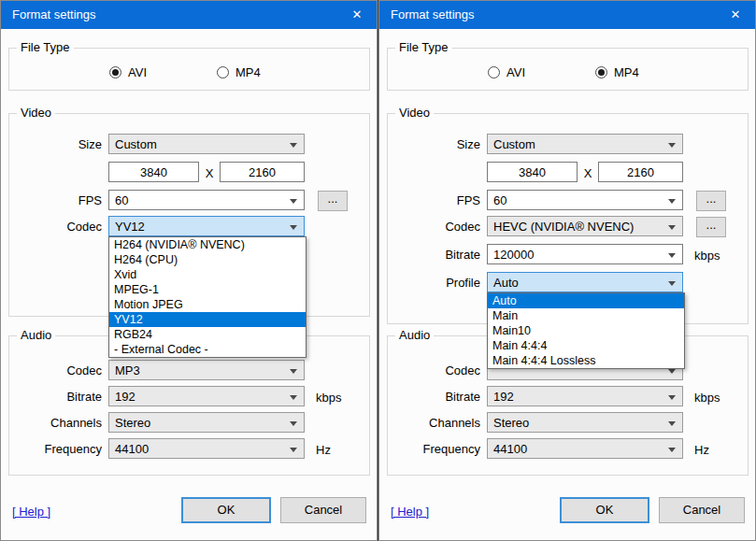 This screenshot has width=756, height=541. I want to click on dropdown-option: Main10, so click(586, 331).